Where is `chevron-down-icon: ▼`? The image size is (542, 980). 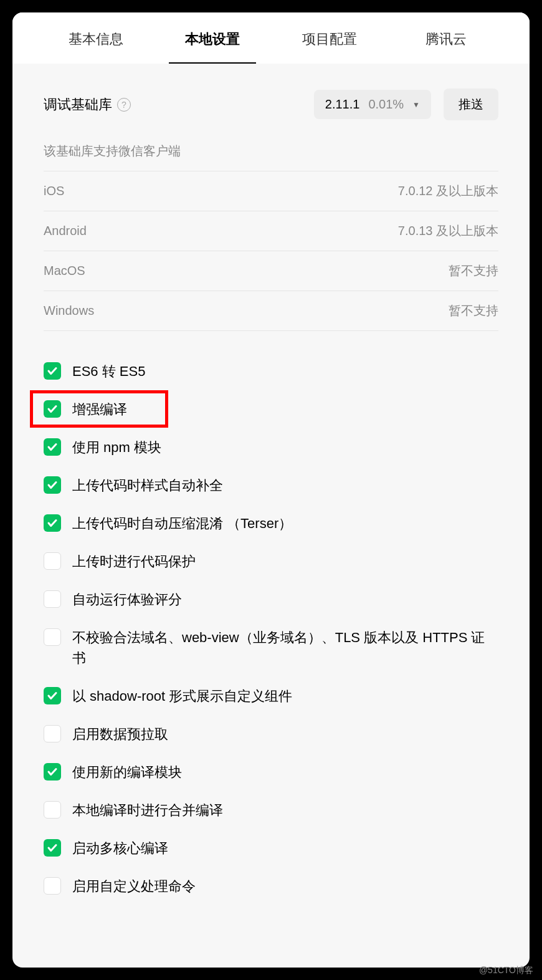
chevron-down-icon: ▼ is located at coordinates (416, 105).